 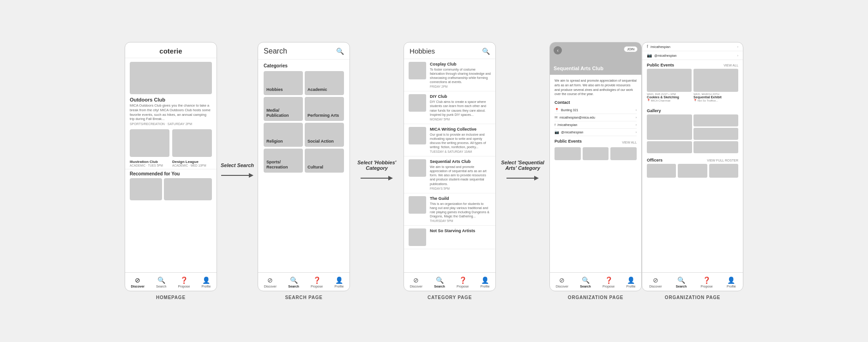 I want to click on list-item: Sequential Arts Club We aim to spread an…, so click(x=450, y=174).